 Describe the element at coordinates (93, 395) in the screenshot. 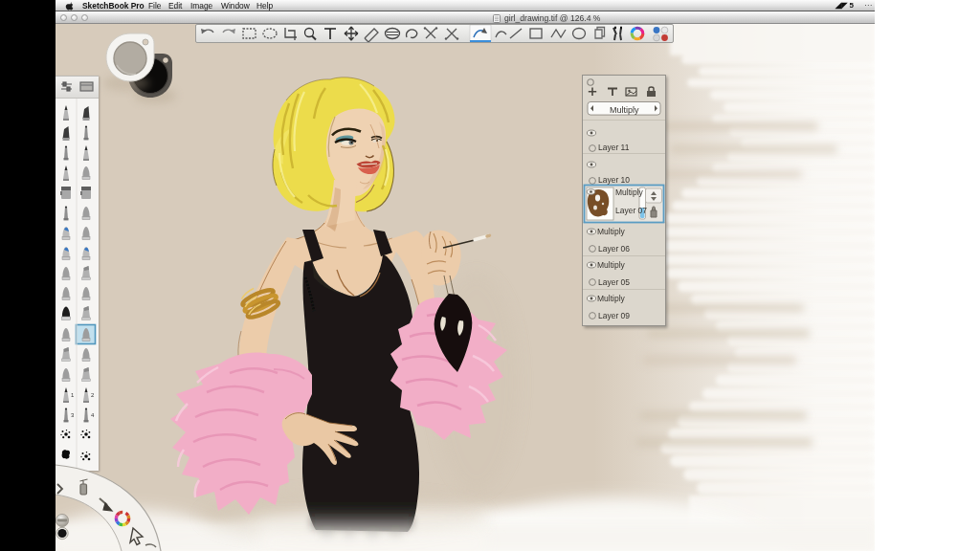

I see `svg-text: 2` at that location.